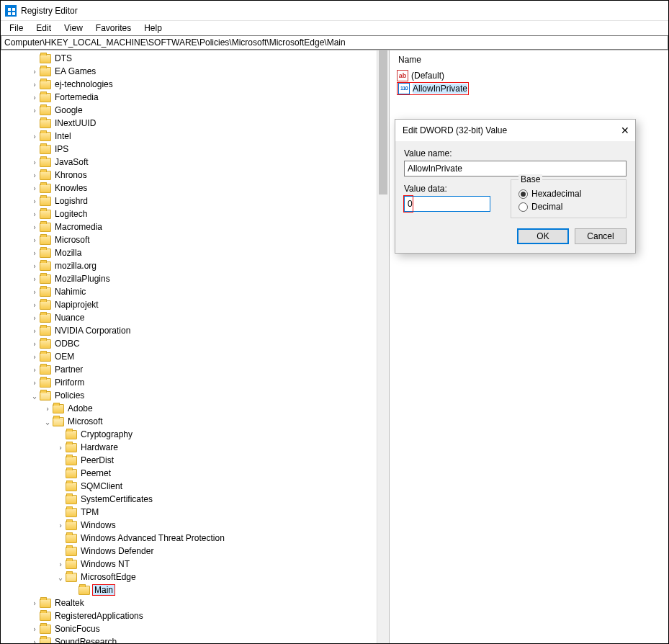 This screenshot has width=669, height=644. What do you see at coordinates (222, 512) in the screenshot?
I see `tree-item: TPM` at bounding box center [222, 512].